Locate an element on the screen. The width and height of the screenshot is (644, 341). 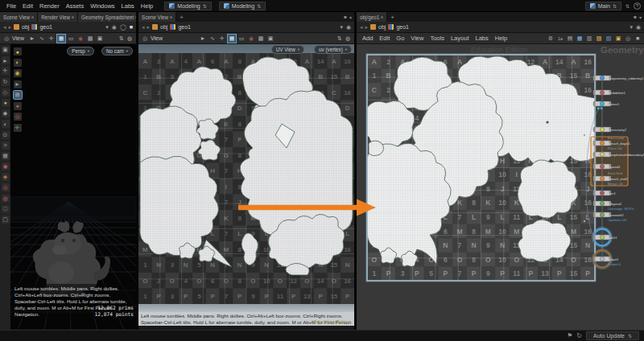
menu-assets: Assets is located at coordinates (76, 6).